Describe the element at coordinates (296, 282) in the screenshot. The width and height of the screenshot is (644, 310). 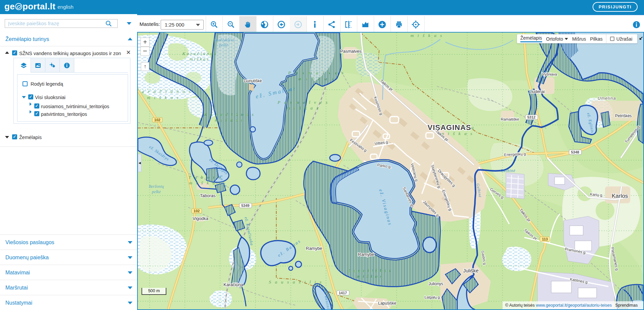
I see `svg-text: S a u s a š i l i s` at that location.